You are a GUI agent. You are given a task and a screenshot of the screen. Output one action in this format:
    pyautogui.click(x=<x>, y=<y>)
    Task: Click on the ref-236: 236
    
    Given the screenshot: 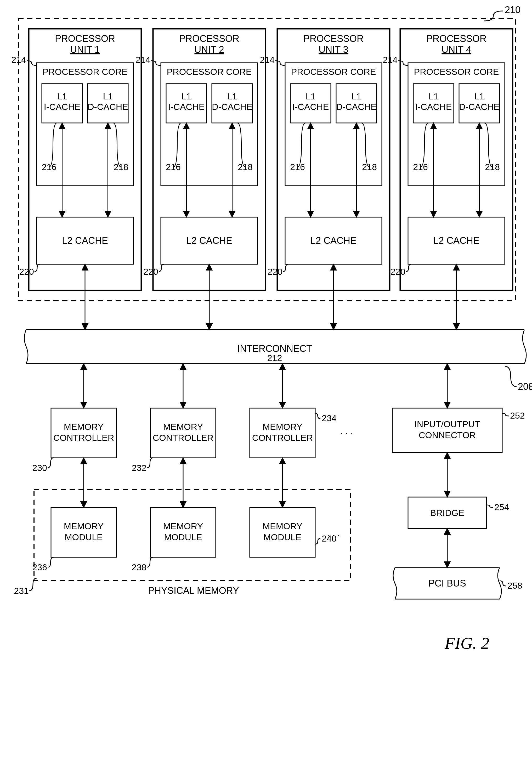 What is the action you would take?
    pyautogui.click(x=40, y=567)
    